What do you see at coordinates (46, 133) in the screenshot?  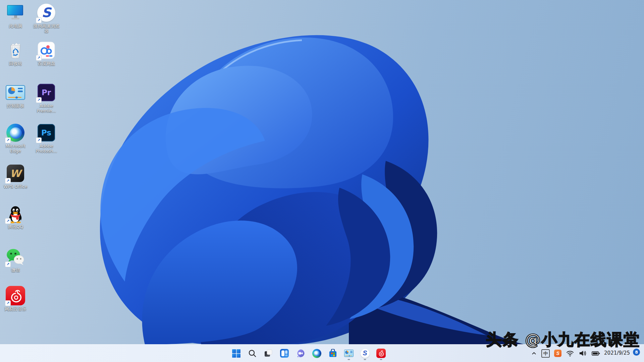 I see `adobe-photoshop-icon: Ps ↗` at bounding box center [46, 133].